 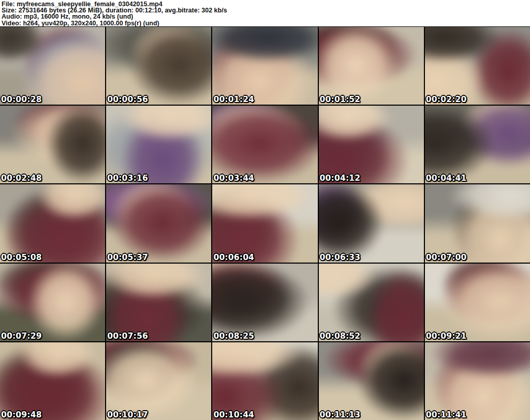 I want to click on timestamp-label: 00:08:25, so click(x=234, y=336).